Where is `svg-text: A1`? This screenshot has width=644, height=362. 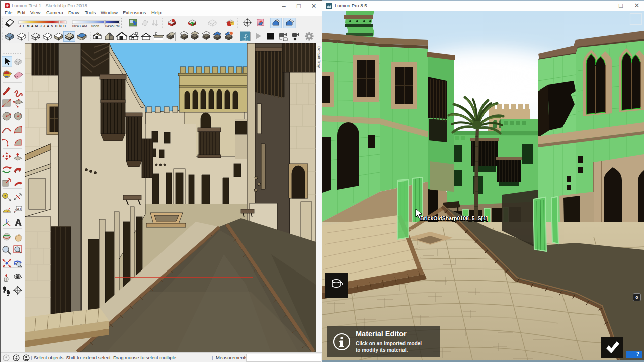 svg-text: A1 is located at coordinates (19, 209).